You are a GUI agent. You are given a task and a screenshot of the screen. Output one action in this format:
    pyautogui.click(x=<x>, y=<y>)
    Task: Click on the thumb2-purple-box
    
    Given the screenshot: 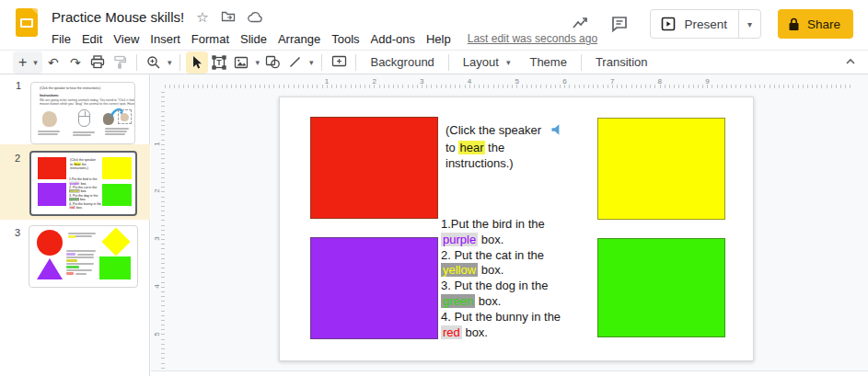 What is the action you would take?
    pyautogui.click(x=52, y=195)
    